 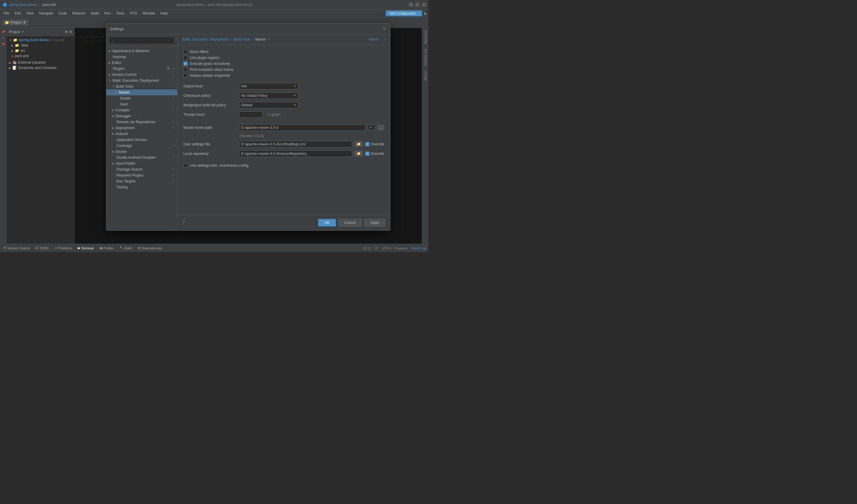 I want to click on settings-build-exec: ▼ Build, Execution, Deployment, so click(x=142, y=81).